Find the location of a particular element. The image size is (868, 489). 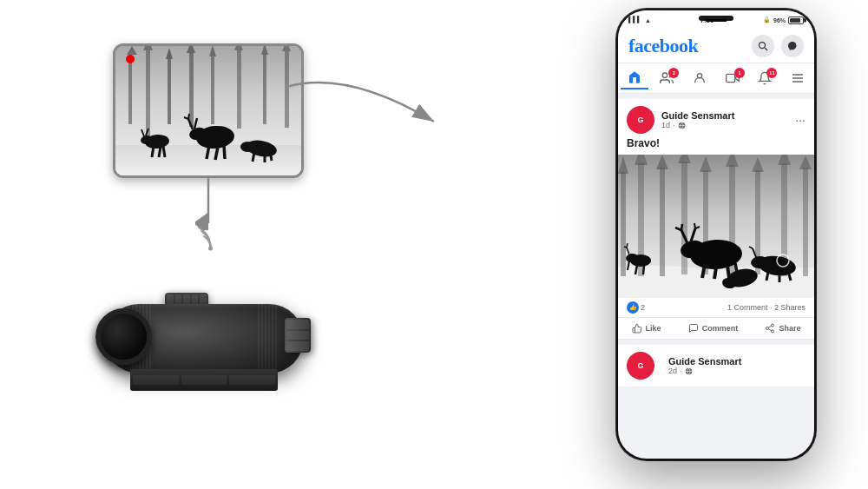

comments-shares: 1 Comment · 2 Shares is located at coordinates (766, 307).